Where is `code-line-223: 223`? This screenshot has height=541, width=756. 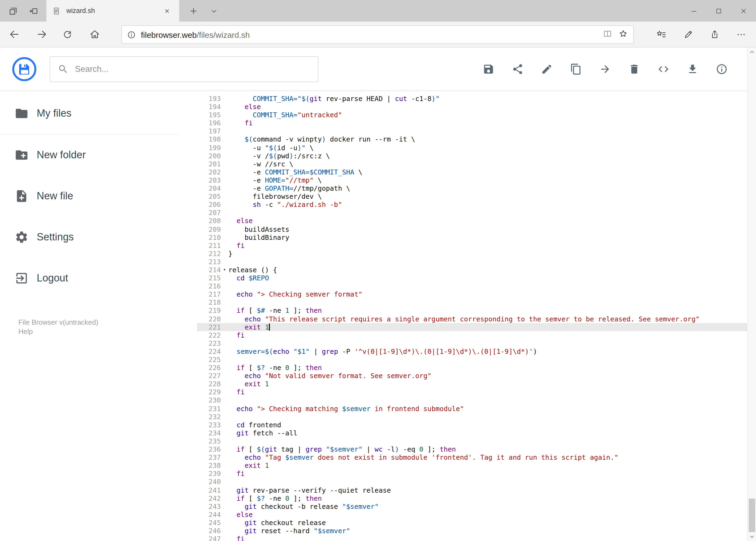 code-line-223: 223 is located at coordinates (472, 343).